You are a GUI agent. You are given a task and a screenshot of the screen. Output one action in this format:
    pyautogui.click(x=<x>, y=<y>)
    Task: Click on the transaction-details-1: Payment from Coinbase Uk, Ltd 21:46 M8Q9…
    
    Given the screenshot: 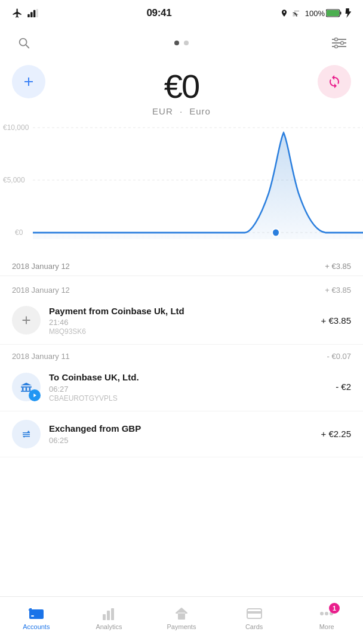 What is the action you would take?
    pyautogui.click(x=185, y=321)
    